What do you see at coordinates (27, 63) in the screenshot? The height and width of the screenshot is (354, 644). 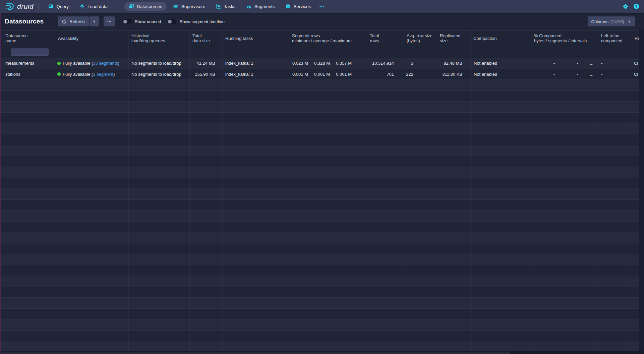 I see `datasource-name-cell: measurements` at bounding box center [27, 63].